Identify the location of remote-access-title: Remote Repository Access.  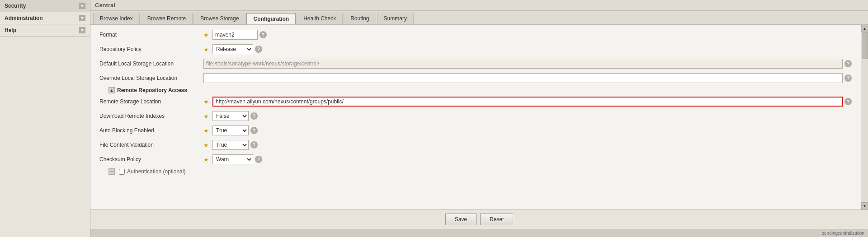
(152, 90).